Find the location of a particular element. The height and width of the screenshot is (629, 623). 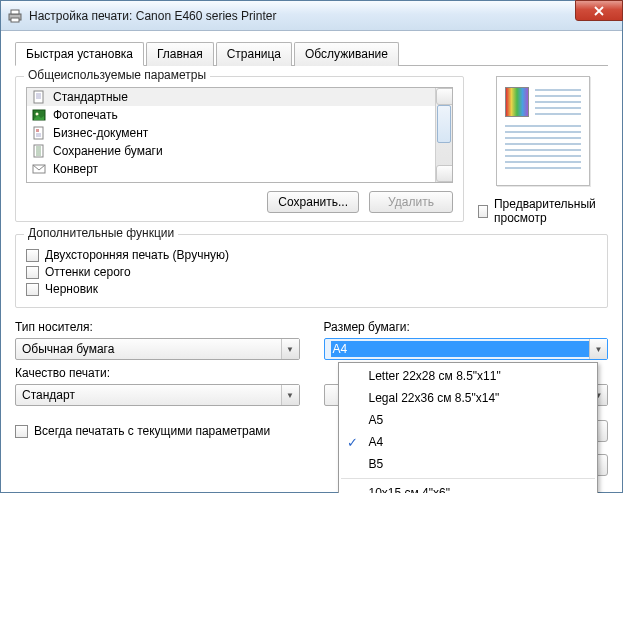

media-type-label: Тип носителя: is located at coordinates (158, 327).